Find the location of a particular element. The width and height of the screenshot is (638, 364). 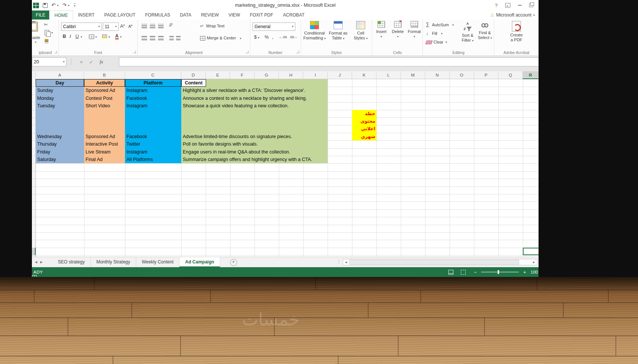

ribbon-tab-insert: INSERT is located at coordinates (86, 15).